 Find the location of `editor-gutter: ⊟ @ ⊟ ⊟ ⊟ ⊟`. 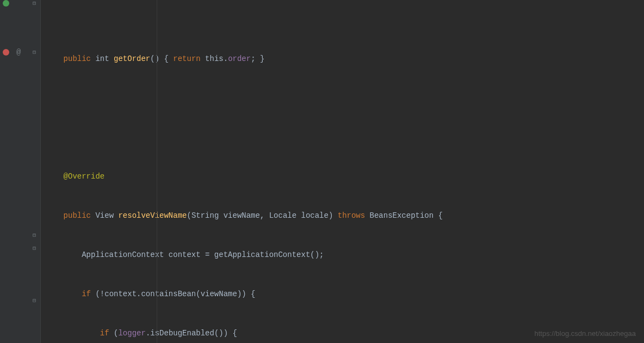

editor-gutter: ⊟ @ ⊟ ⊟ ⊟ ⊟ is located at coordinates (21, 171).